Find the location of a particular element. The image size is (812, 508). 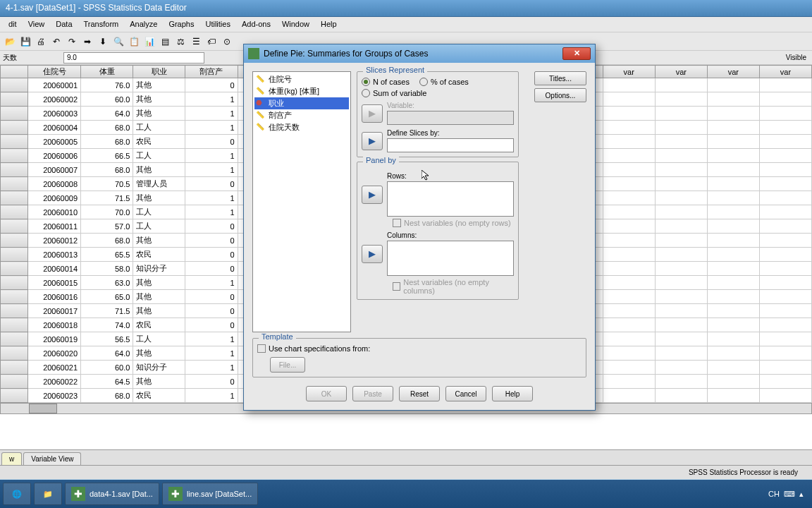

cols-field is located at coordinates (450, 258).